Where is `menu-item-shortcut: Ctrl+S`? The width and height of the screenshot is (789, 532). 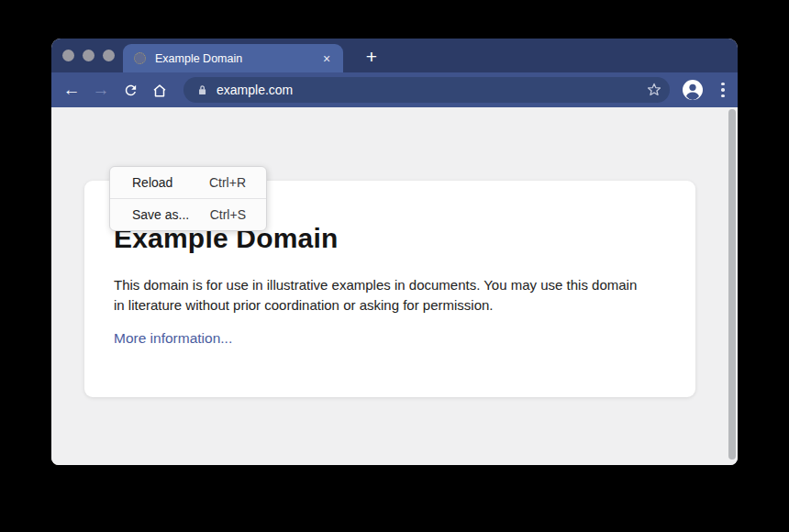
menu-item-shortcut: Ctrl+S is located at coordinates (228, 215).